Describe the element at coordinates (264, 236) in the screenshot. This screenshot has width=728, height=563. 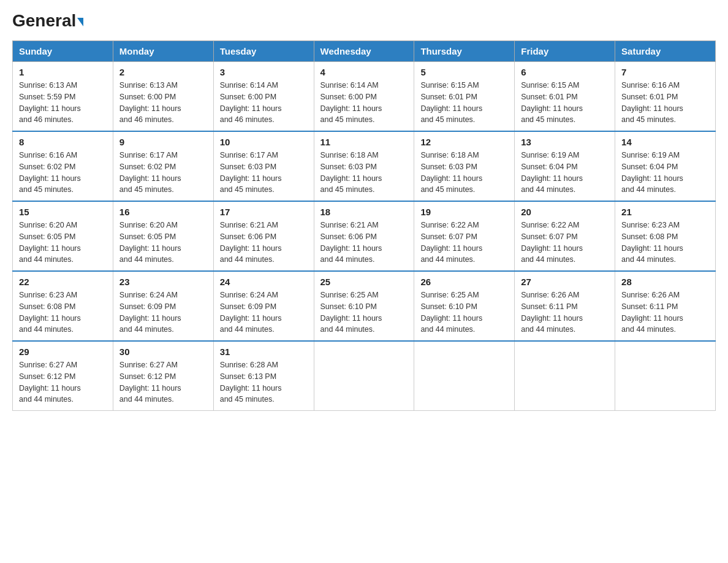
I see `calendar-cell: 17Sunrise: 6:21 AMSunset: 6:06 PMDayligh…` at that location.